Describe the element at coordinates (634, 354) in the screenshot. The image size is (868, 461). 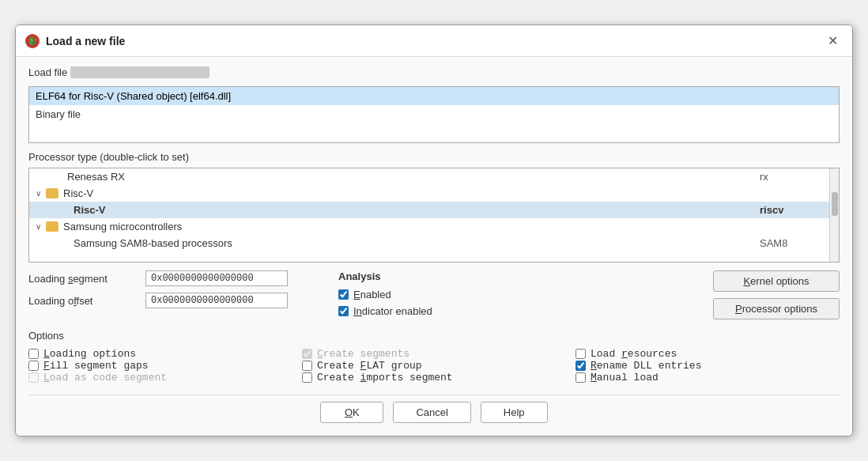
I see `load-resources-label: Load resources` at that location.